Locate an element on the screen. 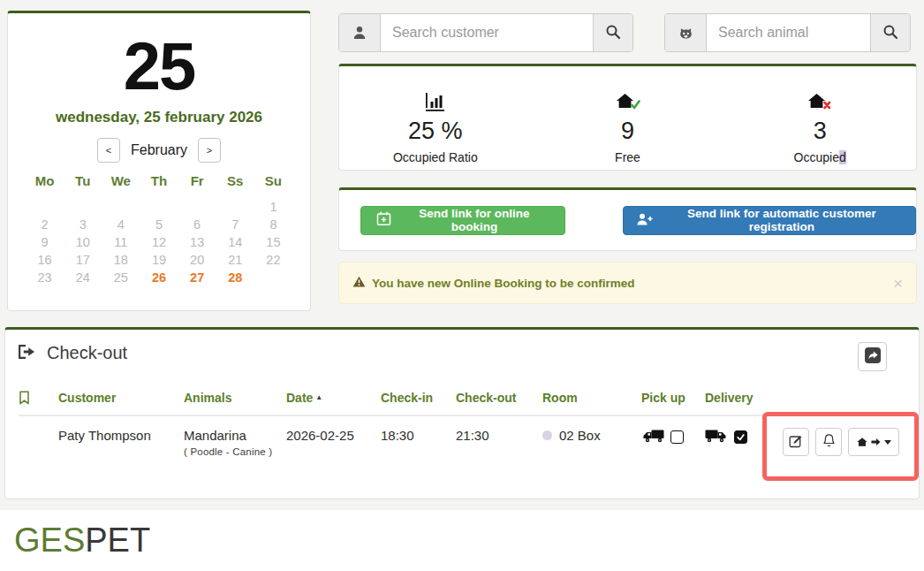  calendar-day: 21 is located at coordinates (235, 260).